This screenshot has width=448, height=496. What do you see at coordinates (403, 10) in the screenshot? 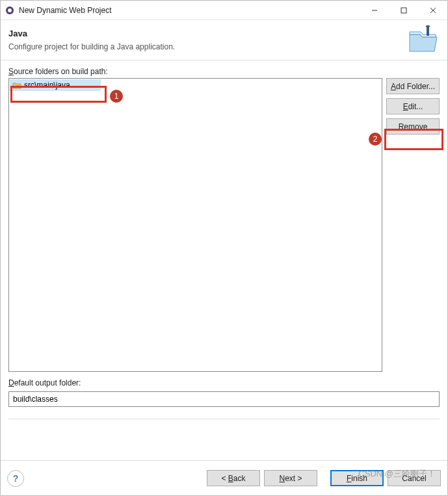
I see `maximize-button` at bounding box center [403, 10].